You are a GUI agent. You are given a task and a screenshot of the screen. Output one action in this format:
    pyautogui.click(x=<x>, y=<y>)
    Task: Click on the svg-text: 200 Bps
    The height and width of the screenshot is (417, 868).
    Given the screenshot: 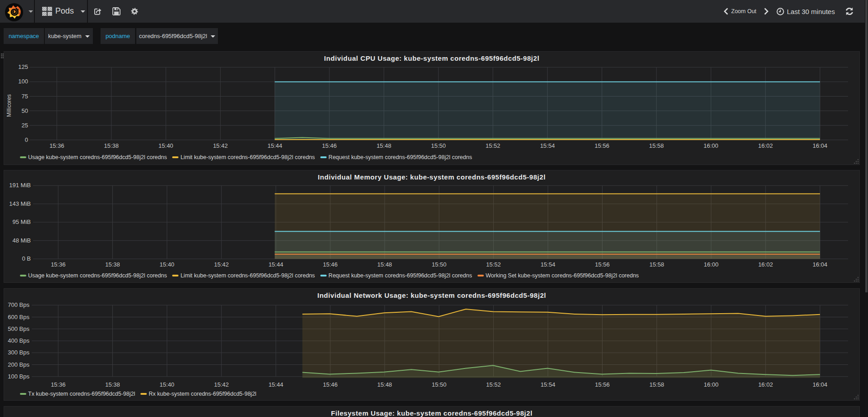 What is the action you would take?
    pyautogui.click(x=19, y=364)
    